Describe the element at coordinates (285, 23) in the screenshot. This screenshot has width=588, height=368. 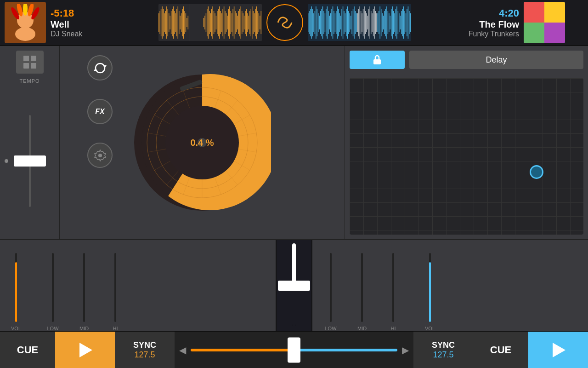
I see `center-logo` at that location.